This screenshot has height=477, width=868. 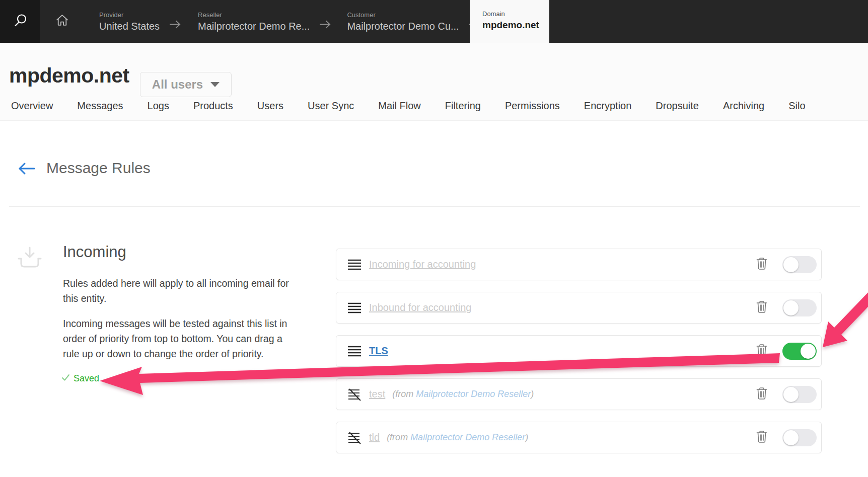 What do you see at coordinates (422, 265) in the screenshot?
I see `rule-name-link: Incoming for accounting` at bounding box center [422, 265].